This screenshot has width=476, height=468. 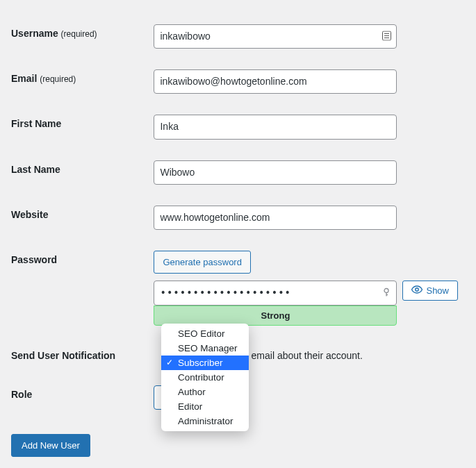 I want to click on role-option: Editor, so click(x=205, y=407).